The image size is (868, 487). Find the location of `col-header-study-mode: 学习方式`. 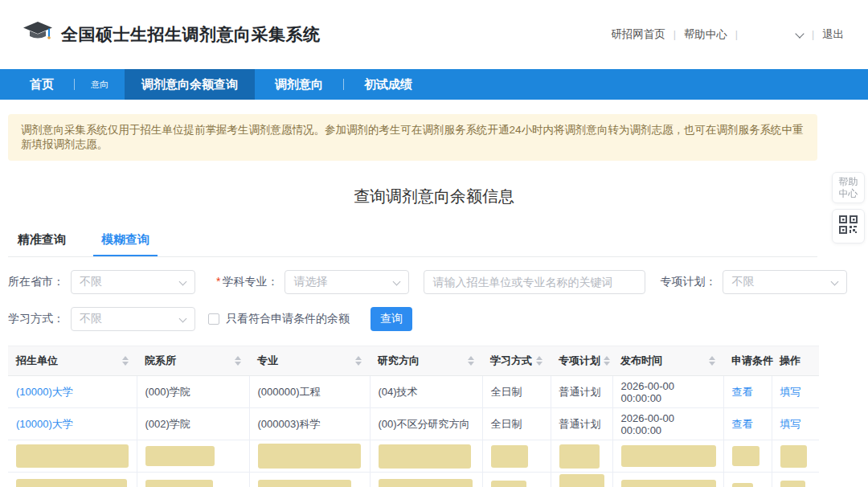

col-header-study-mode: 学习方式 is located at coordinates (516, 362).